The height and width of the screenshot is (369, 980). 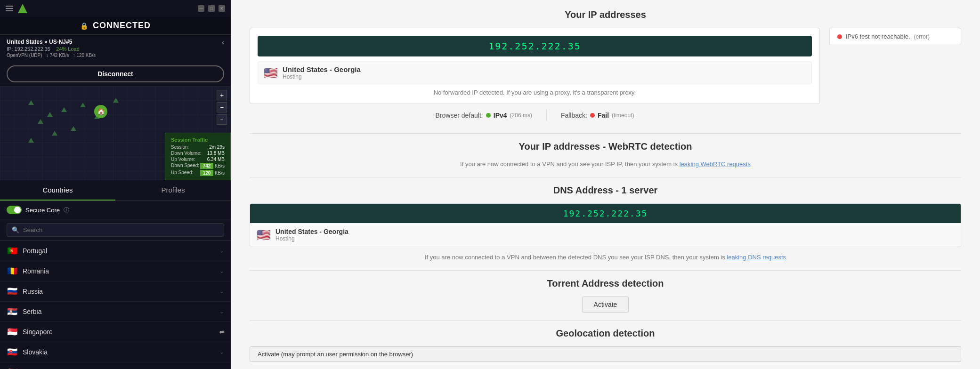 What do you see at coordinates (895, 37) in the screenshot?
I see `ipv6-card: IPv6 test not reachable. (error)` at bounding box center [895, 37].